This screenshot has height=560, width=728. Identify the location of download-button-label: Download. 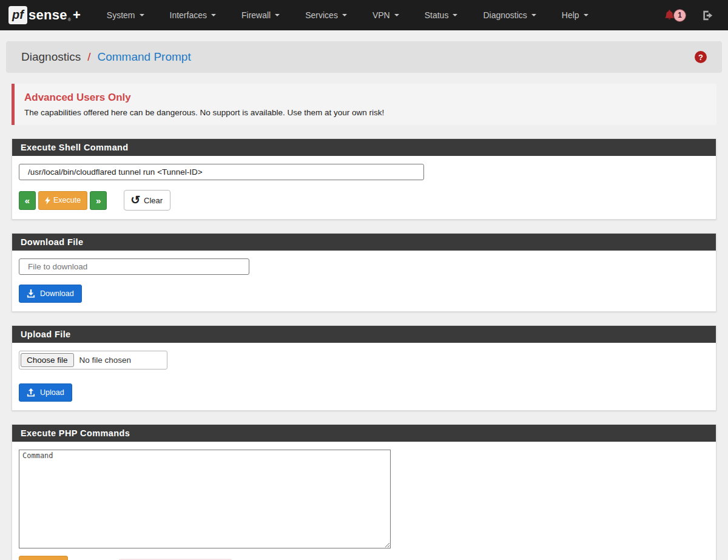
(57, 294).